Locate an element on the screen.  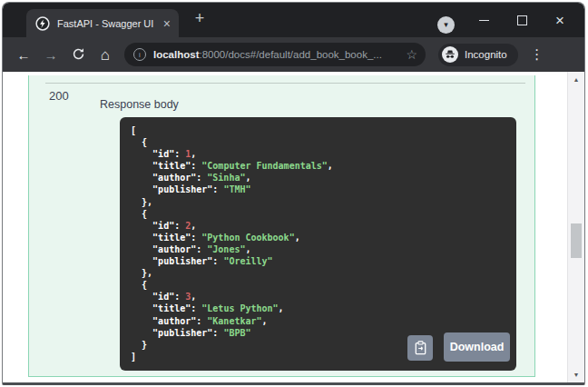
download-button: Download is located at coordinates (477, 347).